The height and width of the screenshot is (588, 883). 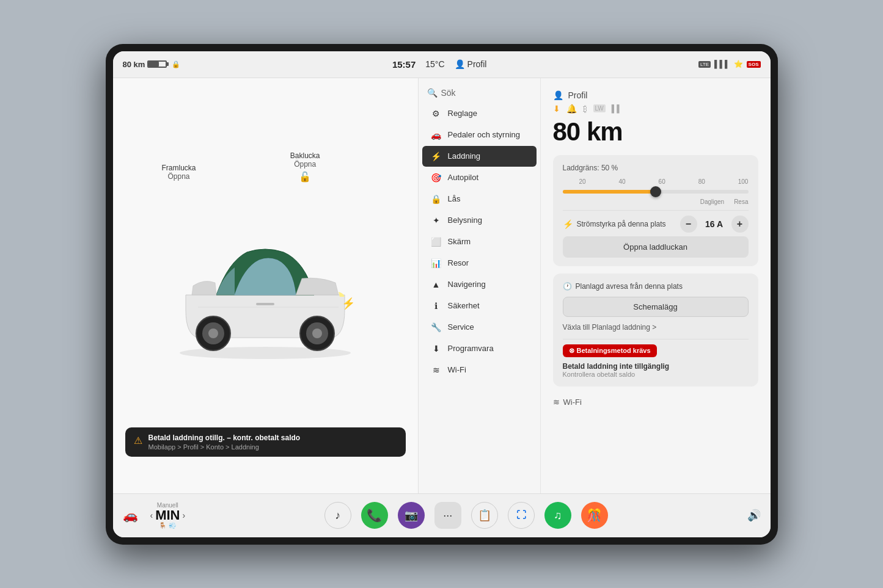 What do you see at coordinates (479, 263) in the screenshot?
I see `menu-item-resor: 📊 Resor` at bounding box center [479, 263].